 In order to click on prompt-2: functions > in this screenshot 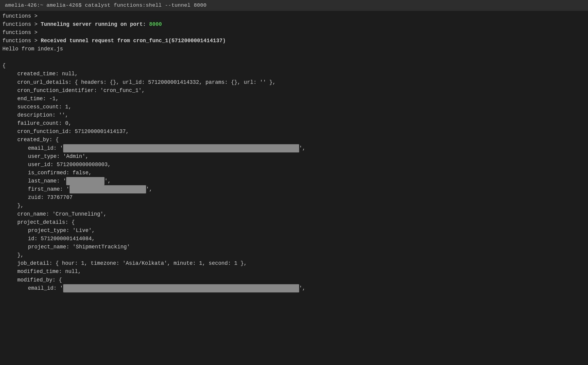, I will do `click(22, 24)`.